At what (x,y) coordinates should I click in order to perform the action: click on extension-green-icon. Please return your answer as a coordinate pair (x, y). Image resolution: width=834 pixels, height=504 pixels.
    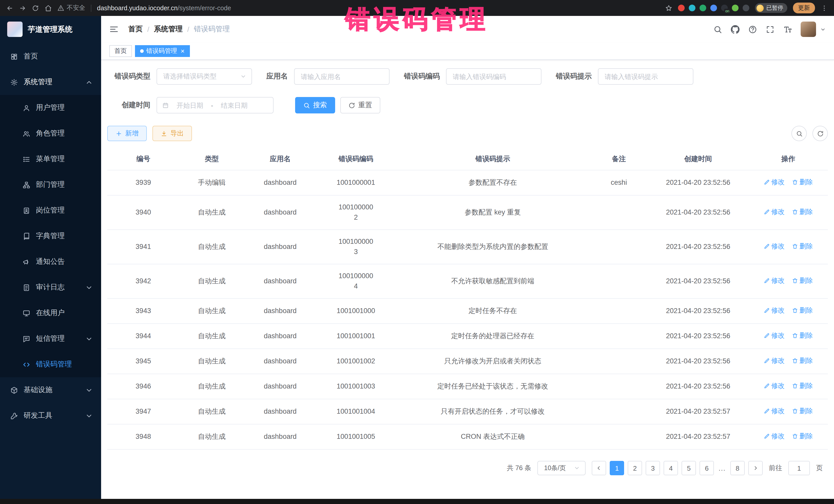
    Looking at the image, I should click on (703, 8).